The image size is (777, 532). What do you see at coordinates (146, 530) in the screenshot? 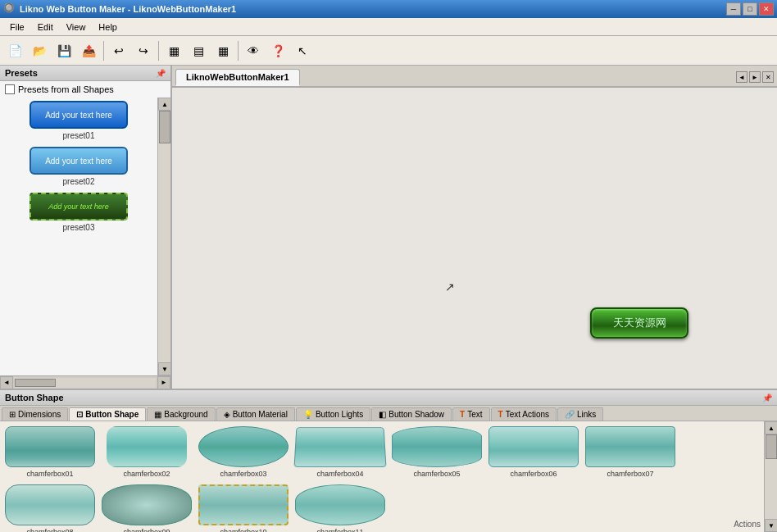
I see `chamferbox09-label: chamferbox09` at bounding box center [146, 530].